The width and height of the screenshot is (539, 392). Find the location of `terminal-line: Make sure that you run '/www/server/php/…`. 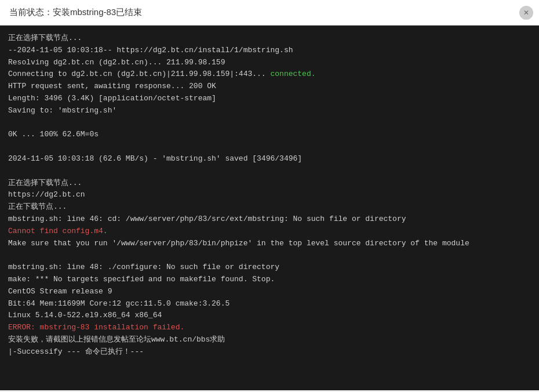

terminal-line: Make sure that you run '/www/server/php/… is located at coordinates (270, 244).